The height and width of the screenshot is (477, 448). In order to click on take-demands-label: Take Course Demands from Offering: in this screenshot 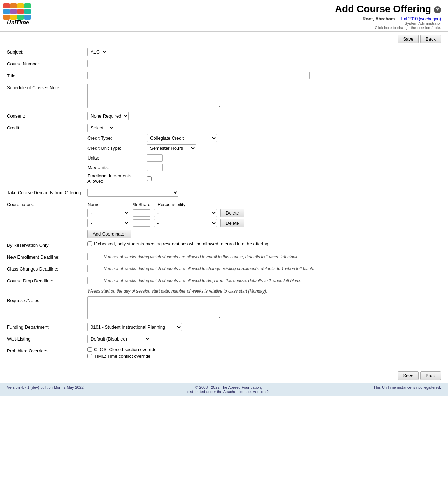, I will do `click(47, 192)`.